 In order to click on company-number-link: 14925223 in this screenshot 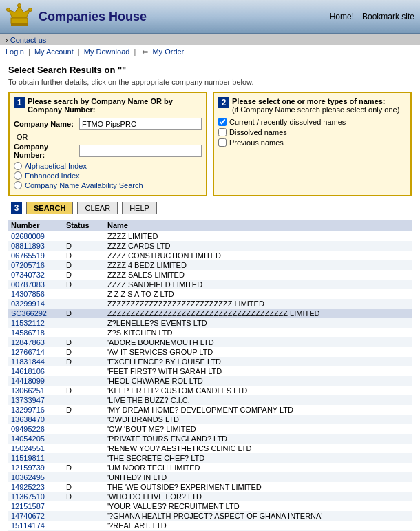, I will do `click(28, 487)`.